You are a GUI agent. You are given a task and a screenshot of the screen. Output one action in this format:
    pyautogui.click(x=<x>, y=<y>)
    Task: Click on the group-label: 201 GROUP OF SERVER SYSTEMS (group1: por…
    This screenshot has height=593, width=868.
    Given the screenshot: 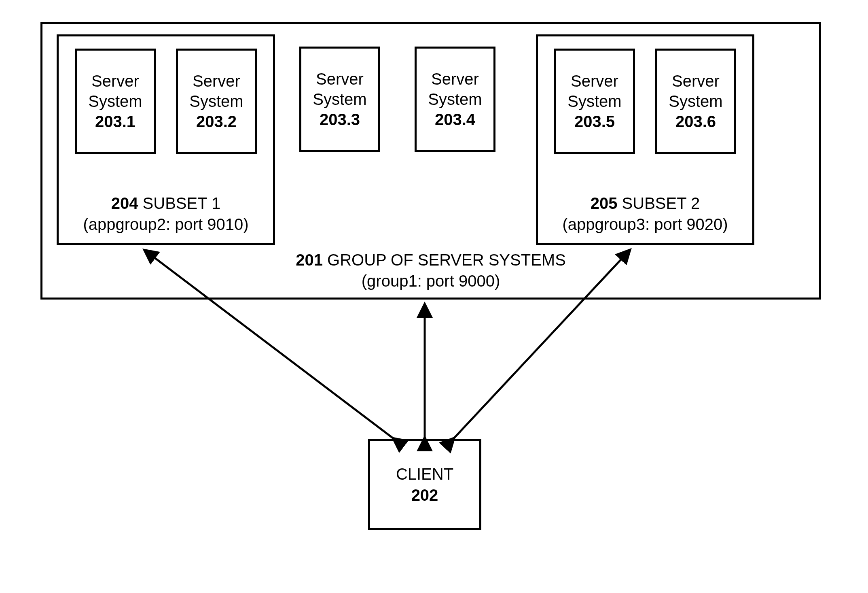 What is the action you would take?
    pyautogui.click(x=431, y=270)
    